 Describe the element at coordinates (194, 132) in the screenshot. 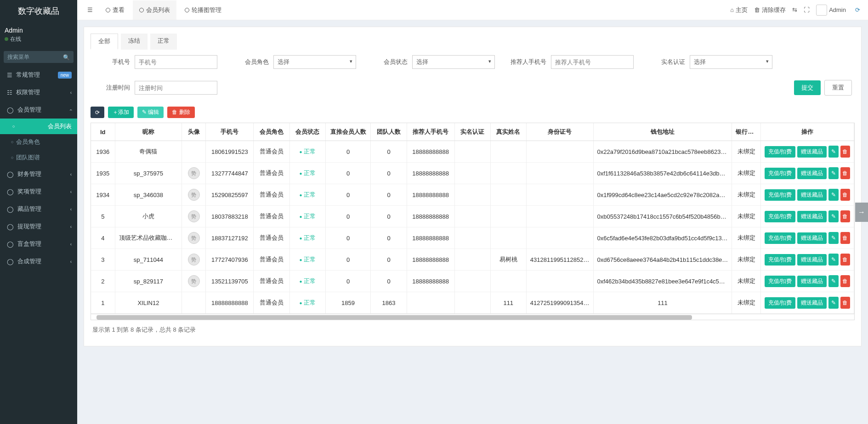

I see `th-avatar: 头像` at that location.